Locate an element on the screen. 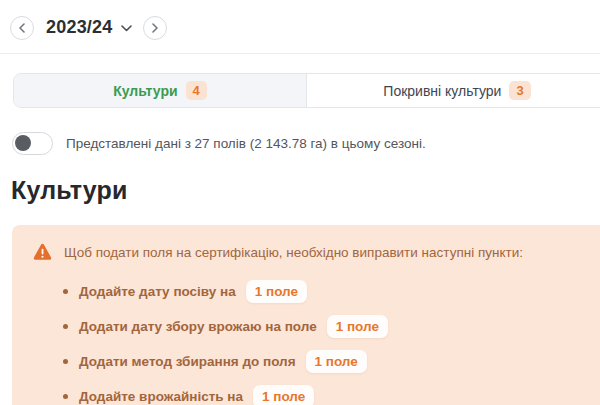 The image size is (600, 405). tab-bar: Культури 4 Покривні культури 3 is located at coordinates (306, 90).